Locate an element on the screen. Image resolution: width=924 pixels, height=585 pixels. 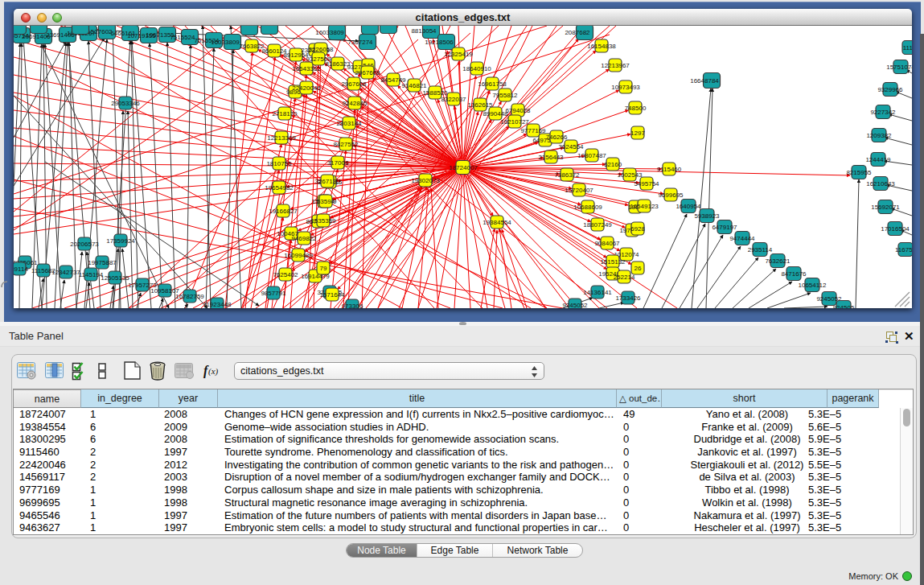
svg-text: 9469822 is located at coordinates (304, 238).